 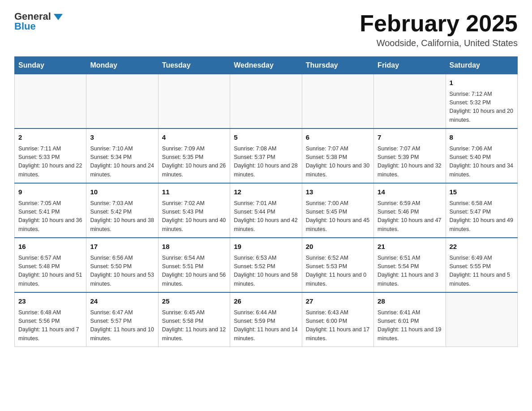 I want to click on day-number: 22, so click(x=482, y=247).